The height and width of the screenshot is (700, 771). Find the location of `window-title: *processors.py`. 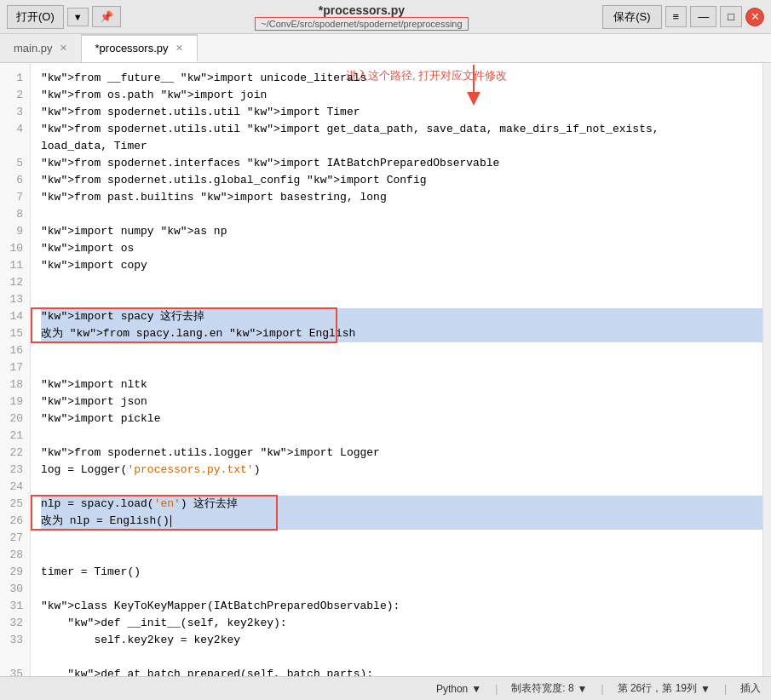

window-title: *processors.py is located at coordinates (361, 10).